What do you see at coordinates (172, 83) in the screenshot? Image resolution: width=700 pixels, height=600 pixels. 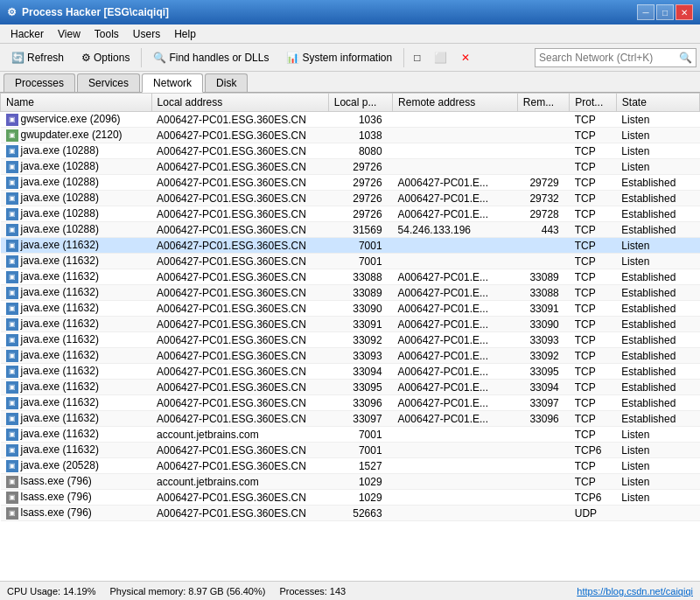 I see `tab-network: Network` at bounding box center [172, 83].